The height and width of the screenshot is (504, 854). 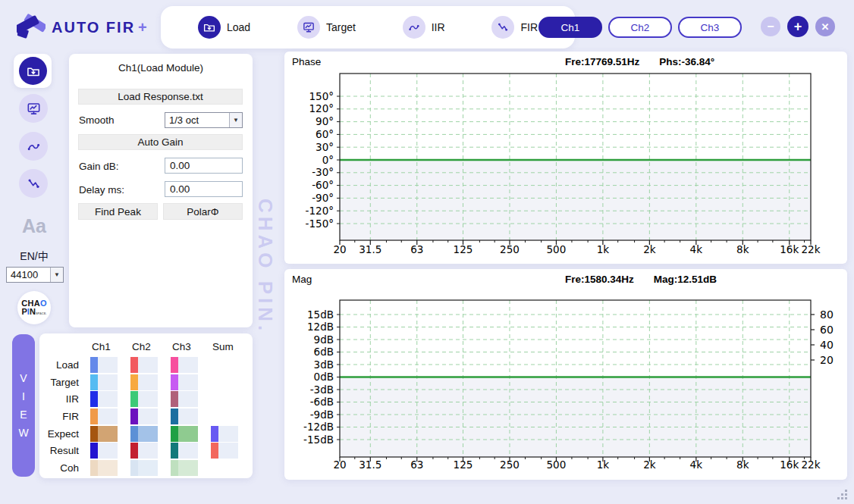 I want to click on svg-text: 30°, so click(x=325, y=147).